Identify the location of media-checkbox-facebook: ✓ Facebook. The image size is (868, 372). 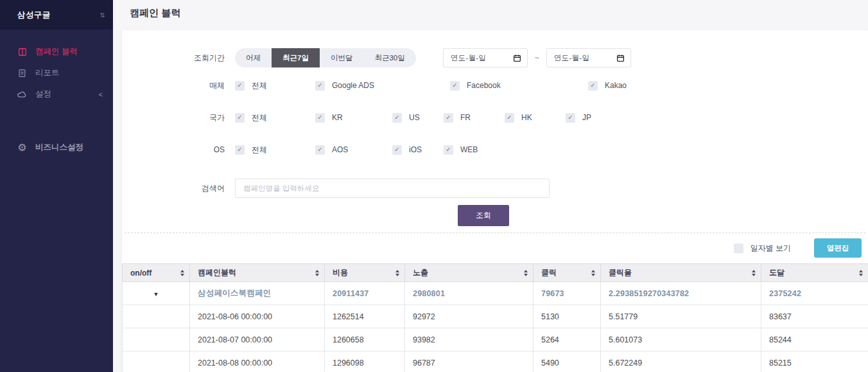
(519, 86).